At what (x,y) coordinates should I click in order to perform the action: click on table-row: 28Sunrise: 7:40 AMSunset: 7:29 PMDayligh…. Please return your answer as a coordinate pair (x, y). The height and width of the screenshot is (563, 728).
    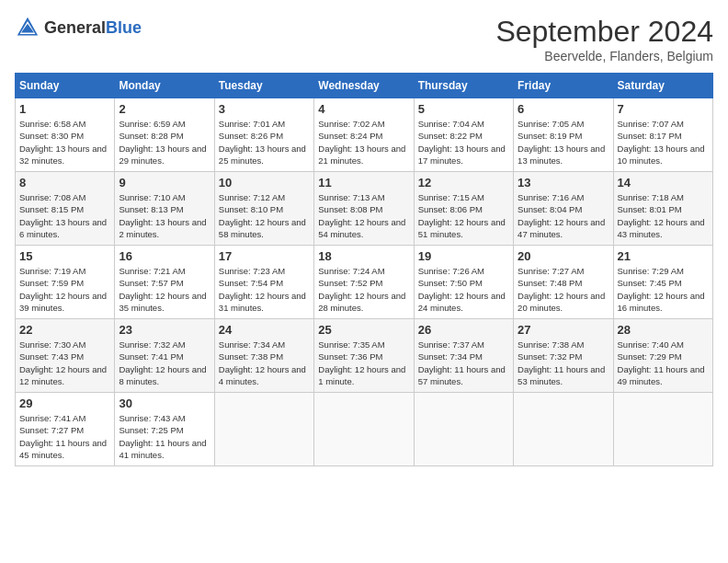
    Looking at the image, I should click on (663, 356).